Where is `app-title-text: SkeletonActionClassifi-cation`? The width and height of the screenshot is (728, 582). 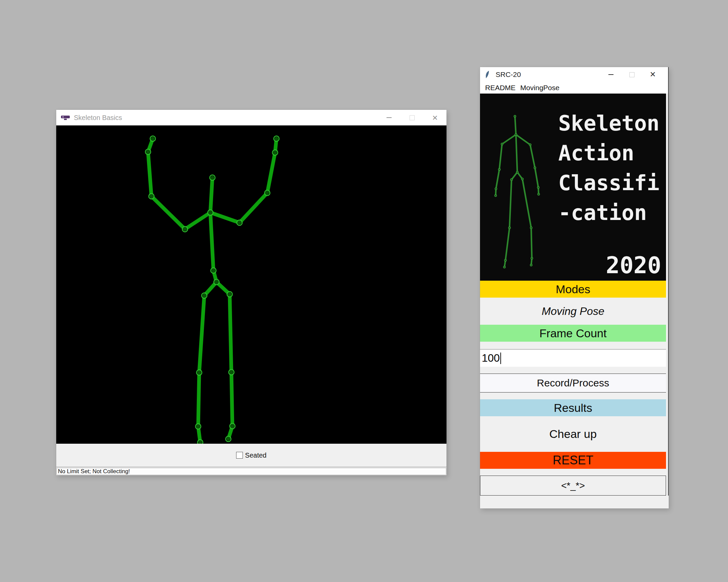 app-title-text: SkeletonActionClassifi-cation is located at coordinates (609, 168).